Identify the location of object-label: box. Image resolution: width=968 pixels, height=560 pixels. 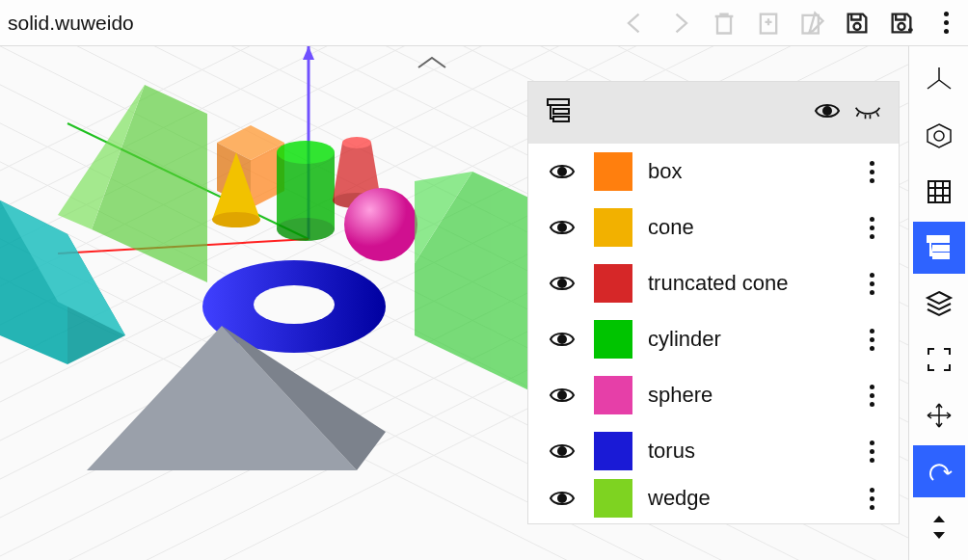
(746, 172).